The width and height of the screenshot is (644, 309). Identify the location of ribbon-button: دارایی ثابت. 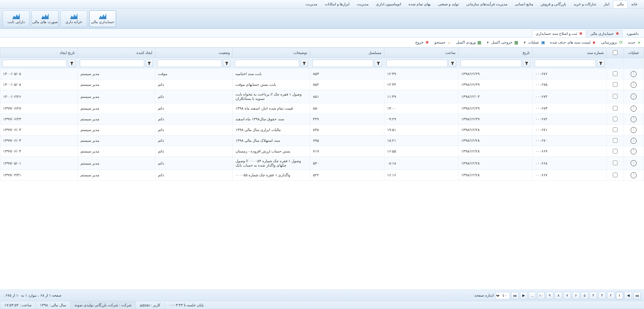
(16, 19).